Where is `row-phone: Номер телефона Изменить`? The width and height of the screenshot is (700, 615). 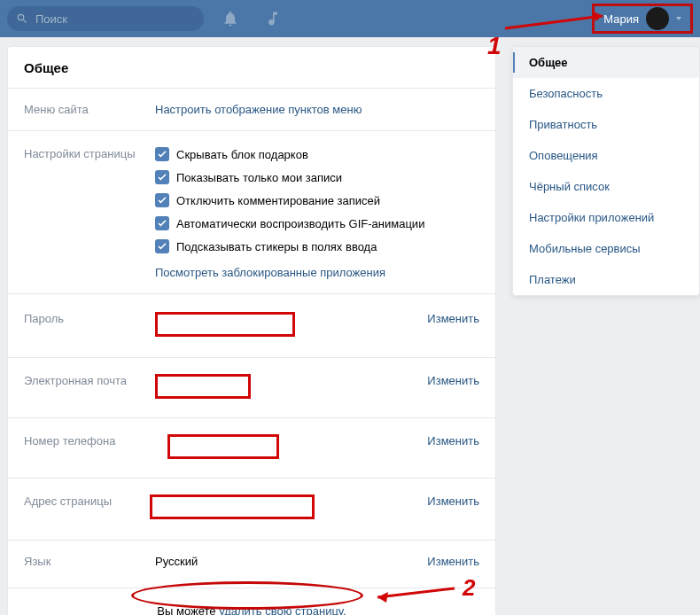 row-phone: Номер телефона Изменить is located at coordinates (252, 448).